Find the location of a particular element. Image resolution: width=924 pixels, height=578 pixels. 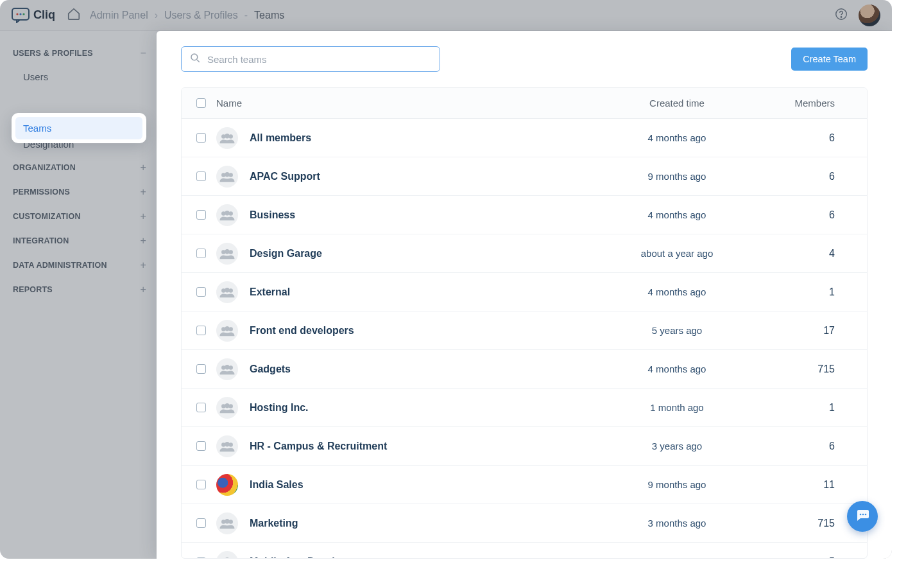

help-icon is located at coordinates (841, 15).